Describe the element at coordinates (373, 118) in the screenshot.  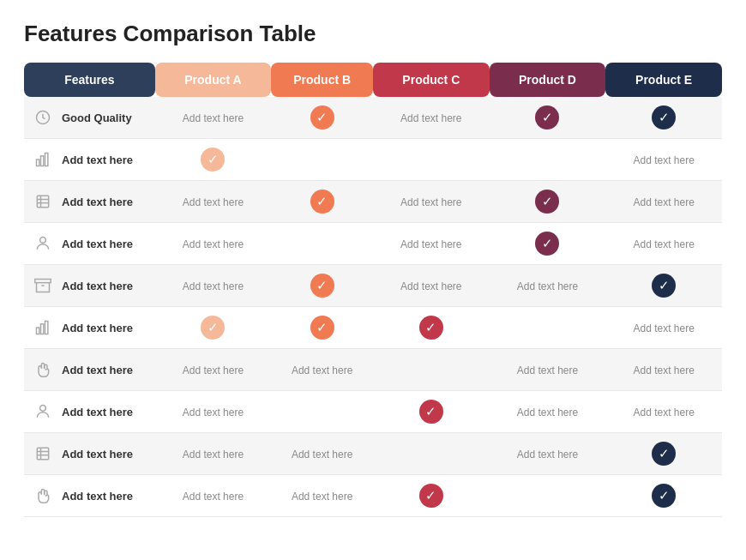
I see `table-row: Good QualityAdd text here✓Add text here✓…` at that location.